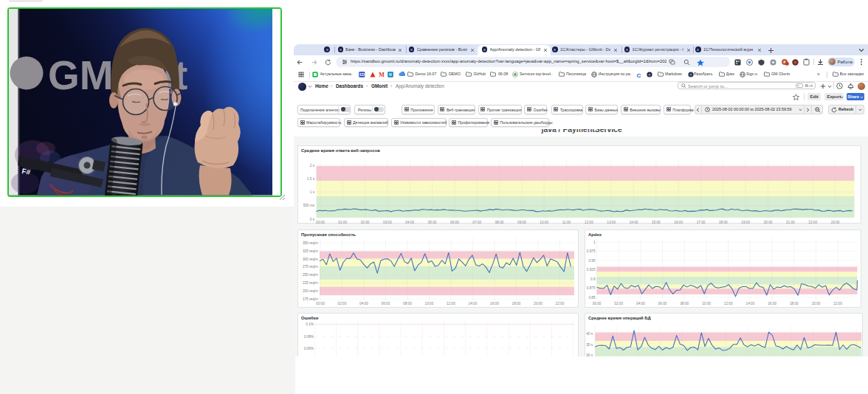 The height and width of the screenshot is (394, 868). I want to click on svg-text: 07:00, so click(477, 223).